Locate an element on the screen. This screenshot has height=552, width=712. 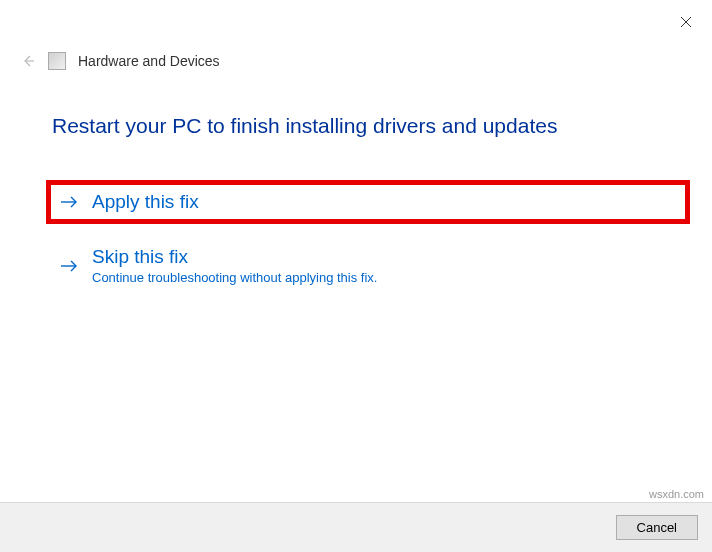
close-button is located at coordinates (686, 22).